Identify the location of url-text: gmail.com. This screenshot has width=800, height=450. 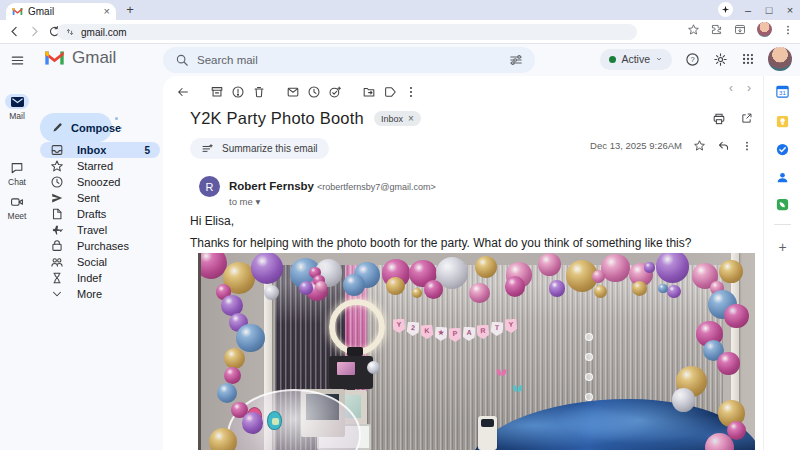
(104, 32).